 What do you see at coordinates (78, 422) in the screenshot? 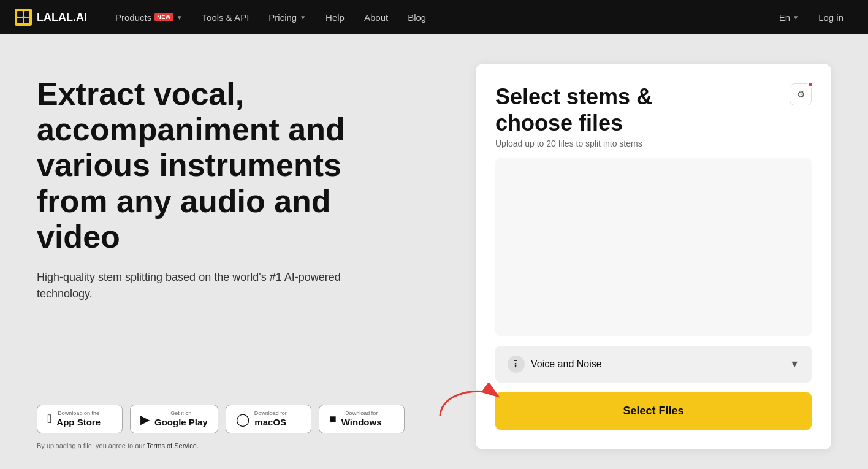
I see `appstore-name: App Store` at bounding box center [78, 422].